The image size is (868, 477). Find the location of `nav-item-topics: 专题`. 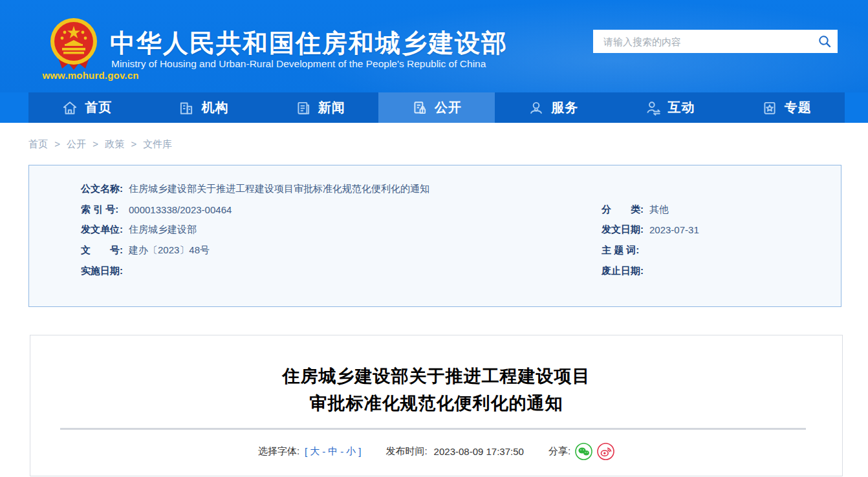

nav-item-topics: 专题 is located at coordinates (787, 107).